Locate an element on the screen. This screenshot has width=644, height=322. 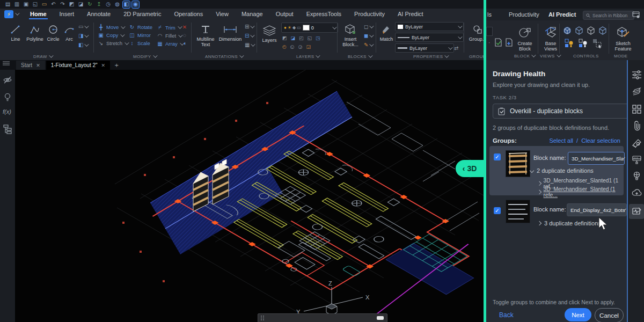
menu-annotate: Annotate is located at coordinates (99, 14).